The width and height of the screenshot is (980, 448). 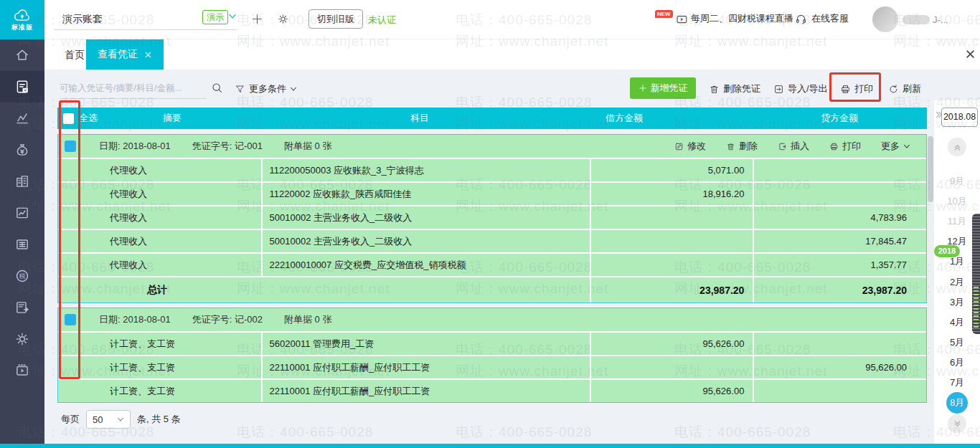 I want to click on table-scrollbar-thumb, so click(x=930, y=169).